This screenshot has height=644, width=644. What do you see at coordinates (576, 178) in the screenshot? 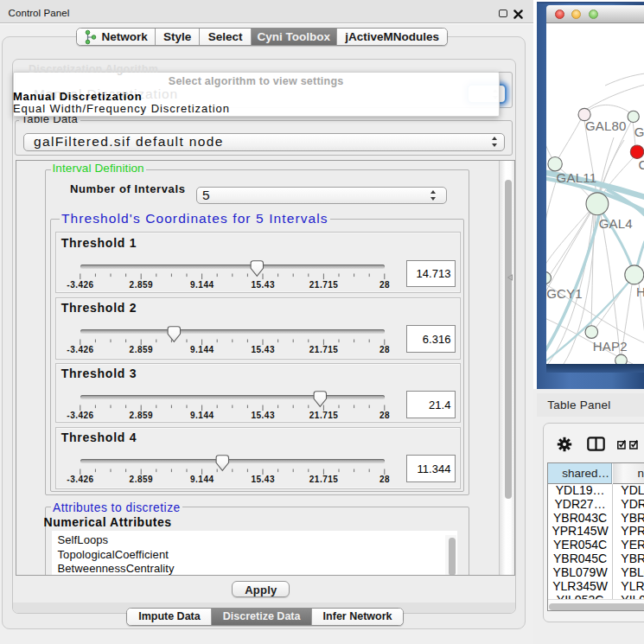
I see `svg-text: GAL11` at bounding box center [576, 178].